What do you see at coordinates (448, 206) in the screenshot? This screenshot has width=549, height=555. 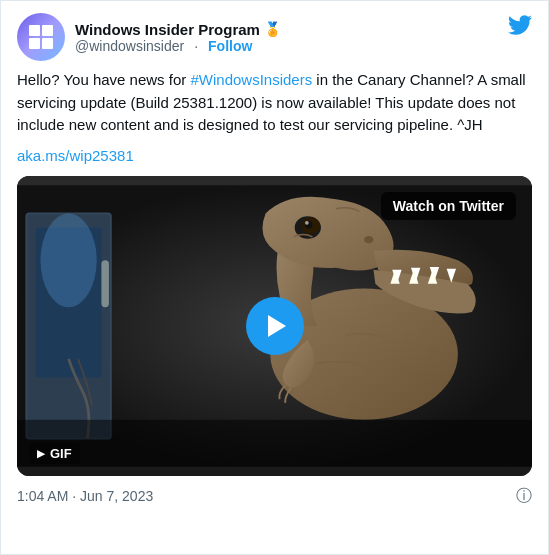 I see `watch-badge-label: Watch on Twitter` at bounding box center [448, 206].